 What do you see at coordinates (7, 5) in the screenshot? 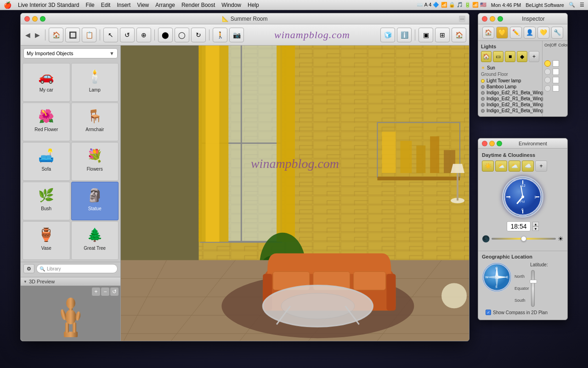
I see `apple-menu: 🍎` at bounding box center [7, 5].